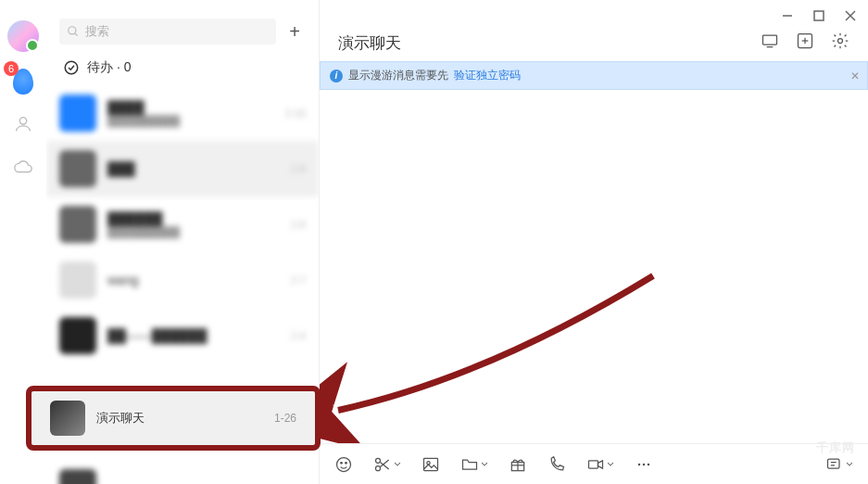  I want to click on user-avatar, so click(23, 36).